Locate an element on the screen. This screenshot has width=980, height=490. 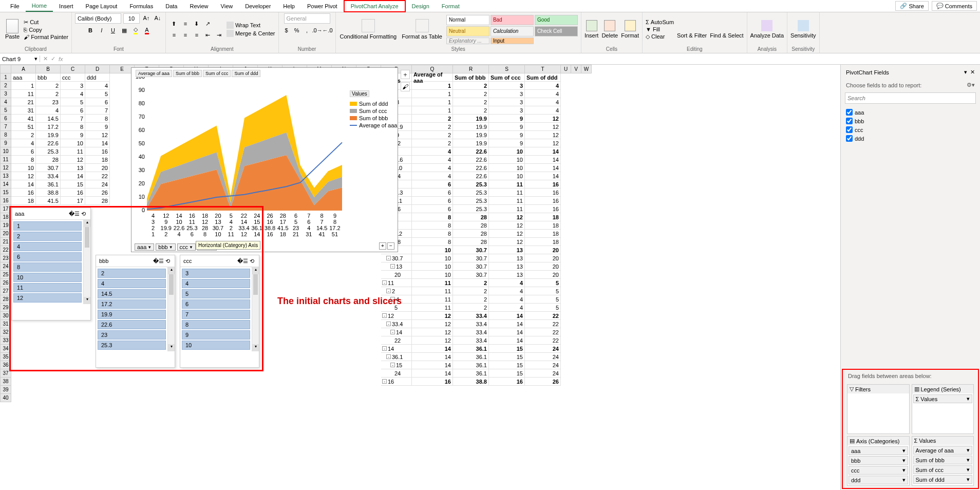
pivot-row-label: -11 is located at coordinates (397, 283).